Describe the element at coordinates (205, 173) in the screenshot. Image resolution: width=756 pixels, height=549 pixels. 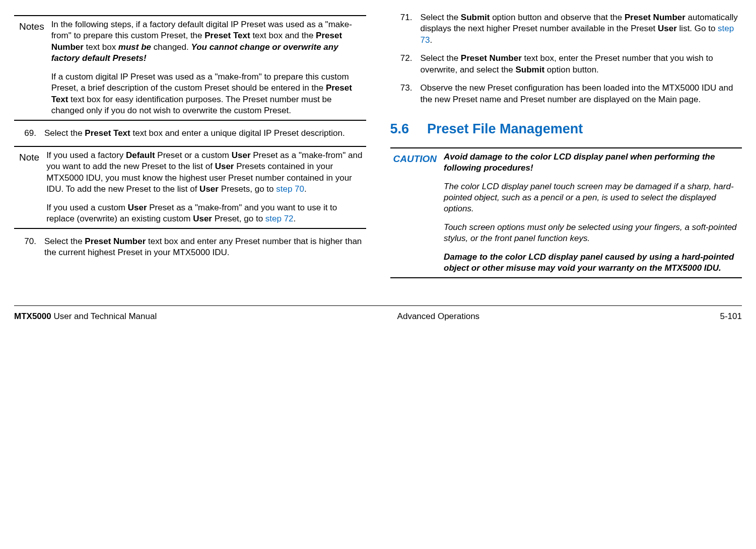
I see `note-paragraph-1: If you used a factory Default Preset or …` at that location.